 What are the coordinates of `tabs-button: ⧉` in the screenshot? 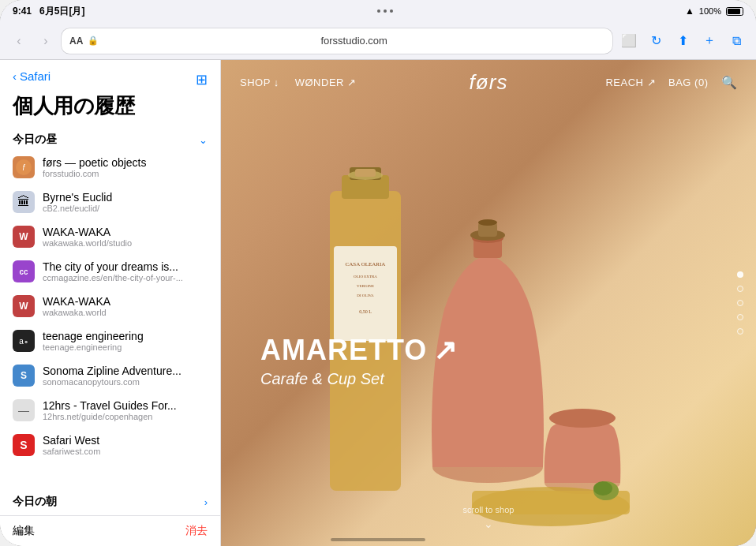 It's located at (736, 41).